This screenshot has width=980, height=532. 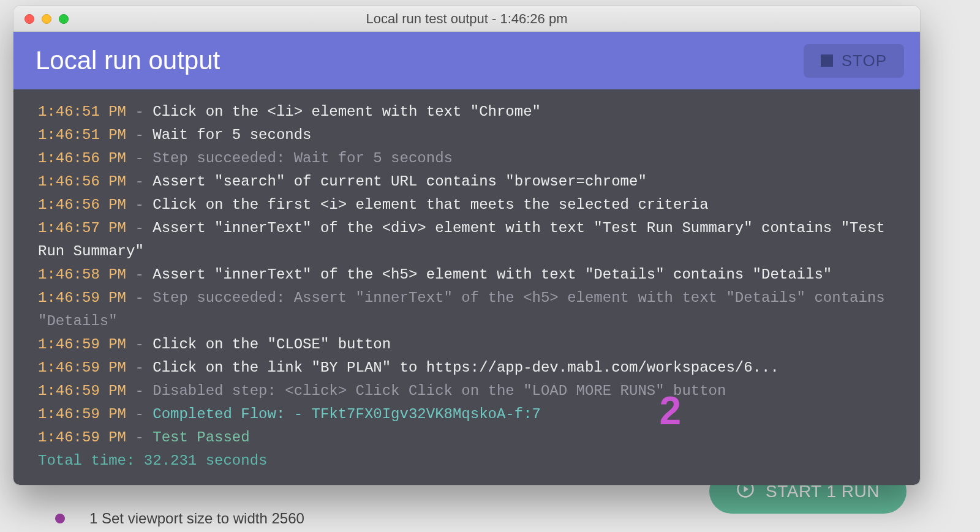 What do you see at coordinates (303, 158) in the screenshot?
I see `log-message: Step succeeded: Wait for 5 seconds` at bounding box center [303, 158].